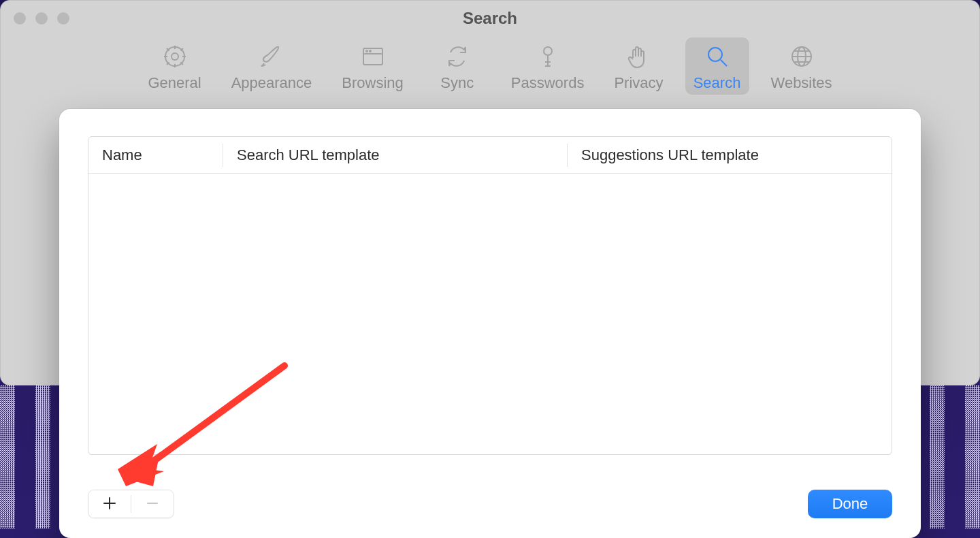  Describe the element at coordinates (949, 462) in the screenshot. I see `wallpaper-noise-right` at that location.